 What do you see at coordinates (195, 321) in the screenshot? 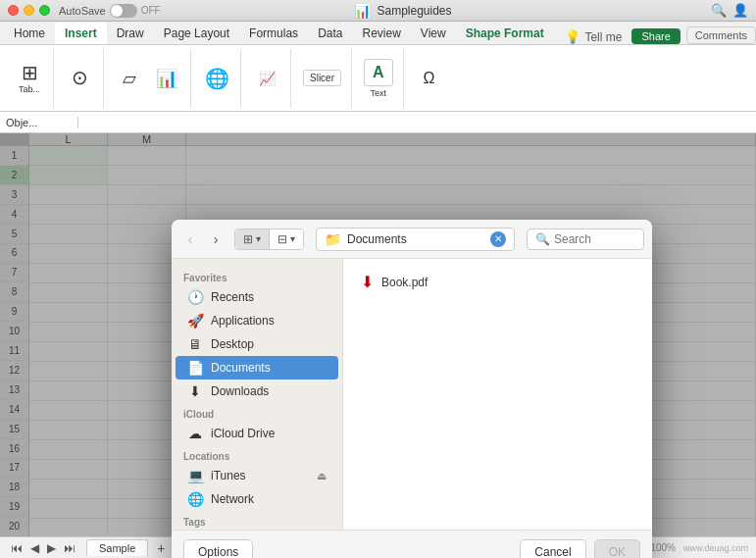
I see `applications-icon: 🚀` at bounding box center [195, 321].